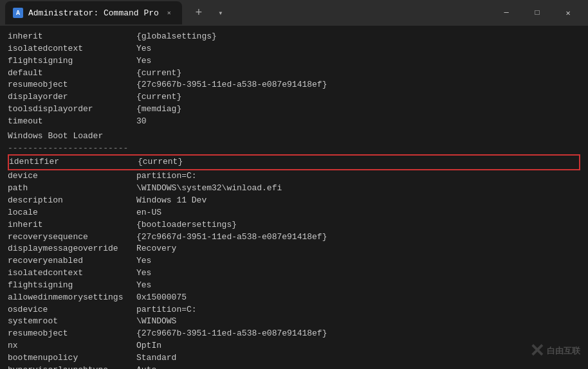  What do you see at coordinates (73, 162) in the screenshot?
I see `identifier-key: identifier` at bounding box center [73, 162].